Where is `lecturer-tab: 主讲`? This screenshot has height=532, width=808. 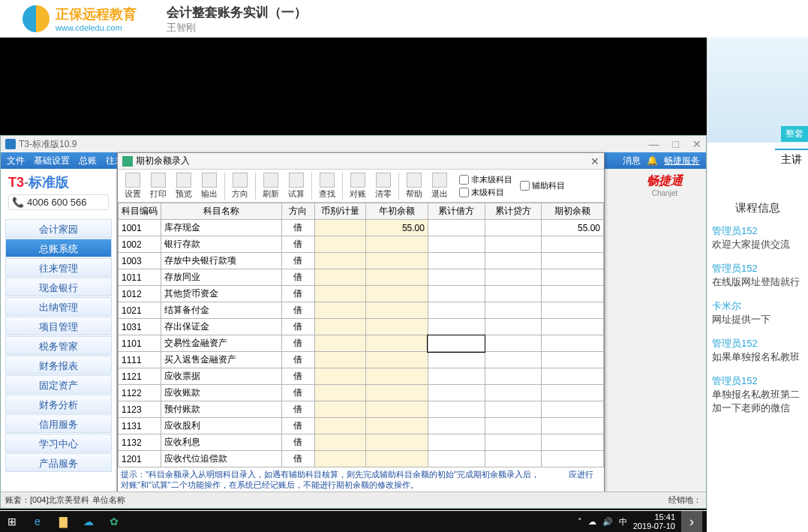 lecturer-tab: 主讲 is located at coordinates (791, 159).